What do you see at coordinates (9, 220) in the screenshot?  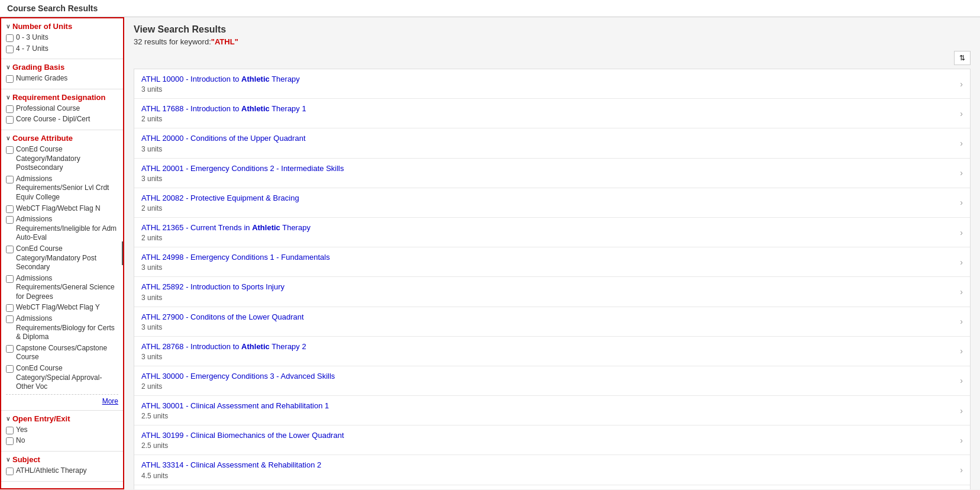 I see `checkbox-admissions-ineligible` at bounding box center [9, 220].